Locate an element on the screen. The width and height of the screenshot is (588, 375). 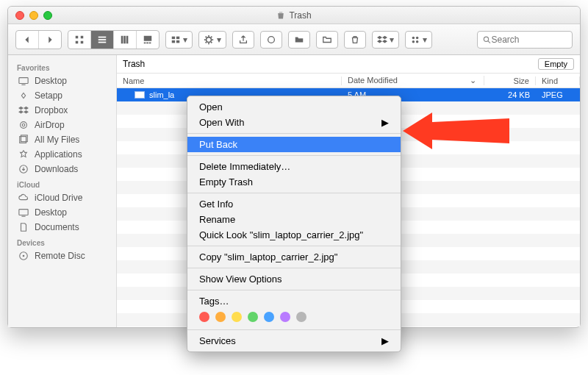
sidebar-item-airdrop: AirDrop is located at coordinates (62, 125).